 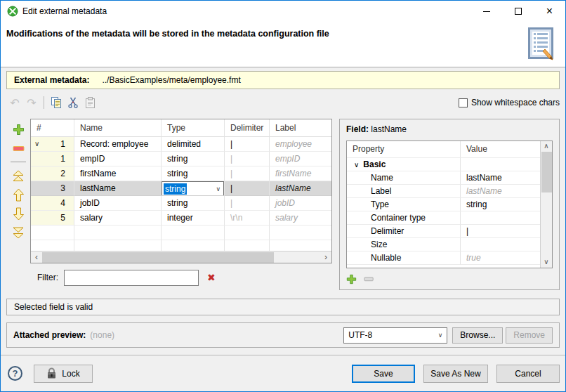 I want to click on field-name-cell: lastName, so click(x=118, y=188).